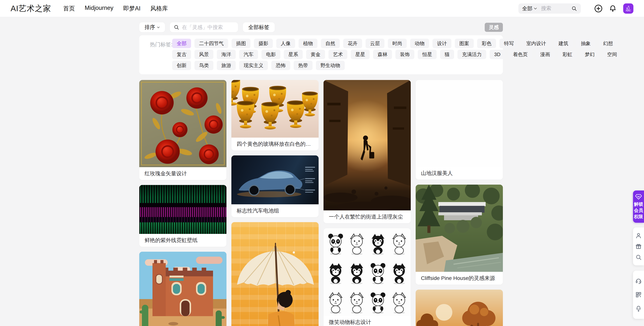 Image resolution: width=644 pixels, height=326 pixels. Describe the element at coordinates (308, 43) in the screenshot. I see `tag-chip: 植物` at that location.